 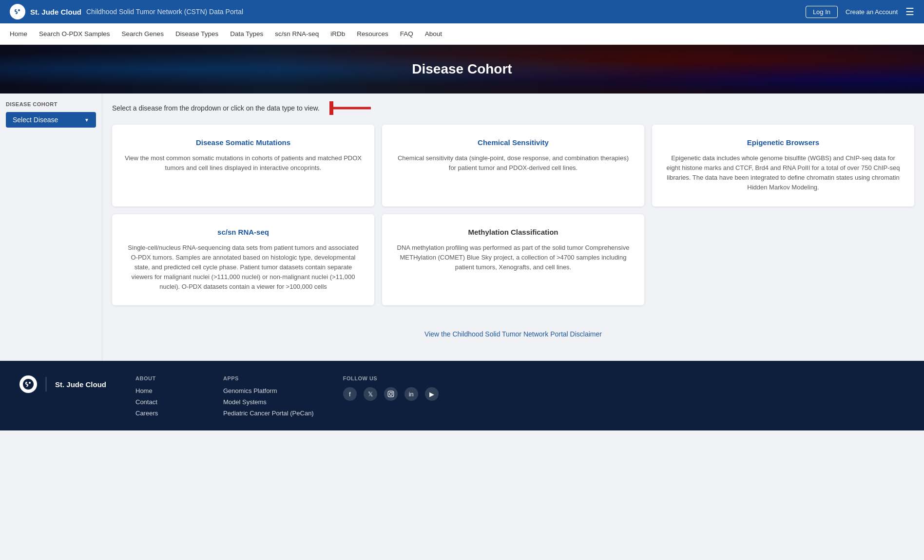 I want to click on footer-about-careers: Careers, so click(x=165, y=413).